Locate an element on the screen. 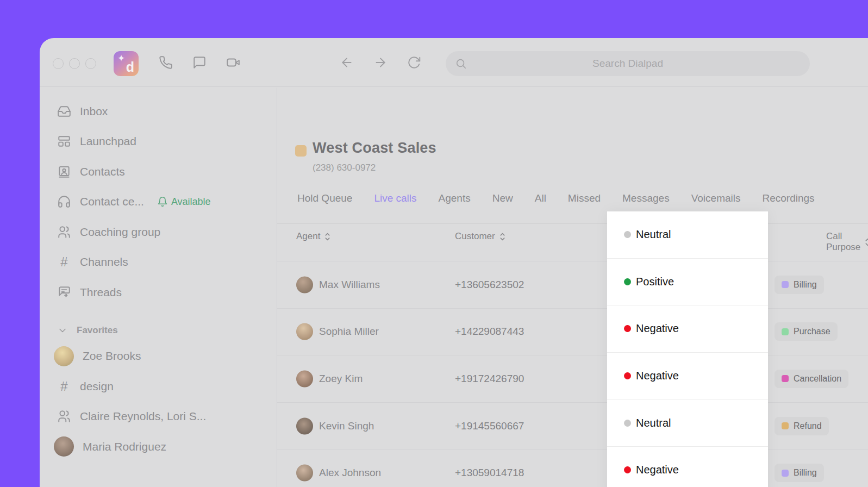 This screenshot has height=487, width=868. customer-number: +19145560667 is located at coordinates (489, 426).